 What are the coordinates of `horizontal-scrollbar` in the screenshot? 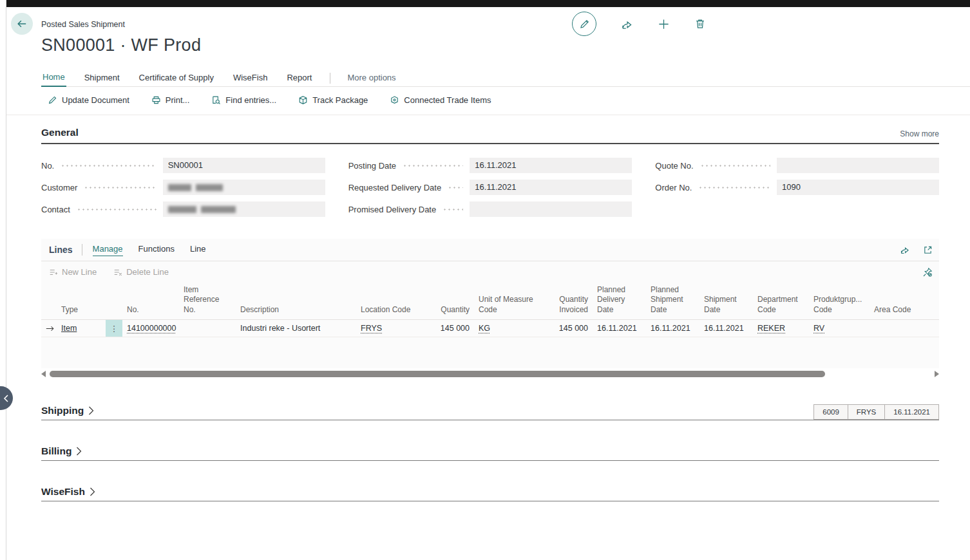 It's located at (490, 374).